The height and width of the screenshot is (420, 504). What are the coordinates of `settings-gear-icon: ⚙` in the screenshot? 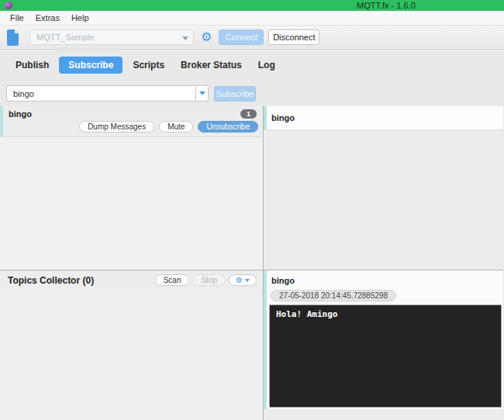 It's located at (206, 37).